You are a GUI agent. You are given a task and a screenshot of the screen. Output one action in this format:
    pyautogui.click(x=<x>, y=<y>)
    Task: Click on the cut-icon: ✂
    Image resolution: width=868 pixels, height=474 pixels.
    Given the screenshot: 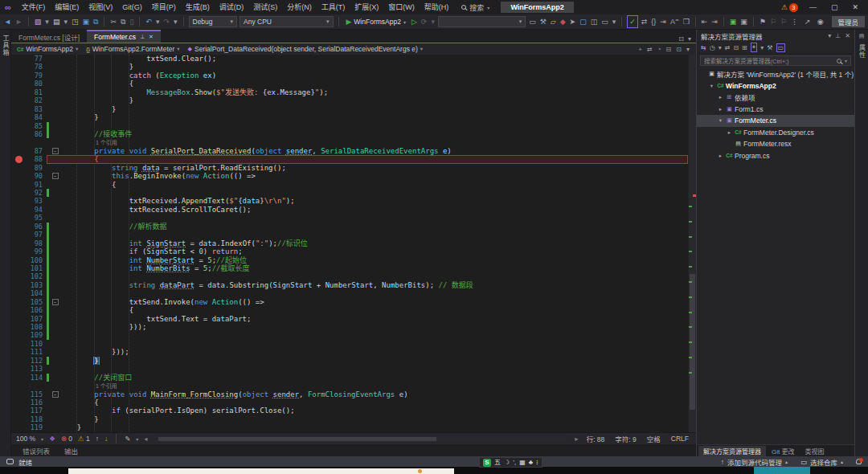 What is the action you would take?
    pyautogui.click(x=113, y=22)
    